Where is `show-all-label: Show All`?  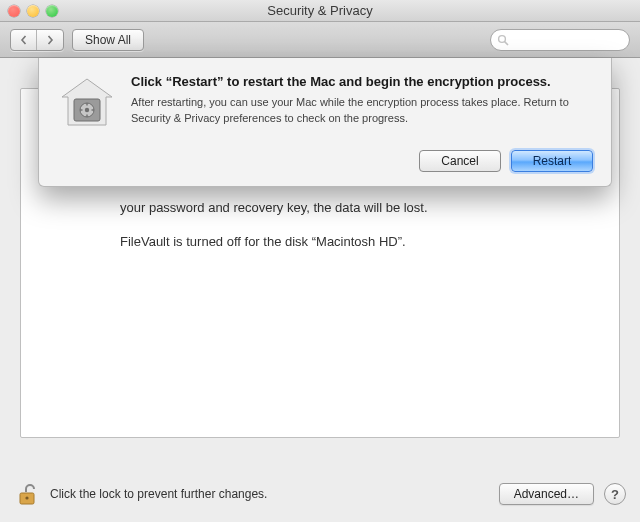
show-all-label: Show All is located at coordinates (108, 40).